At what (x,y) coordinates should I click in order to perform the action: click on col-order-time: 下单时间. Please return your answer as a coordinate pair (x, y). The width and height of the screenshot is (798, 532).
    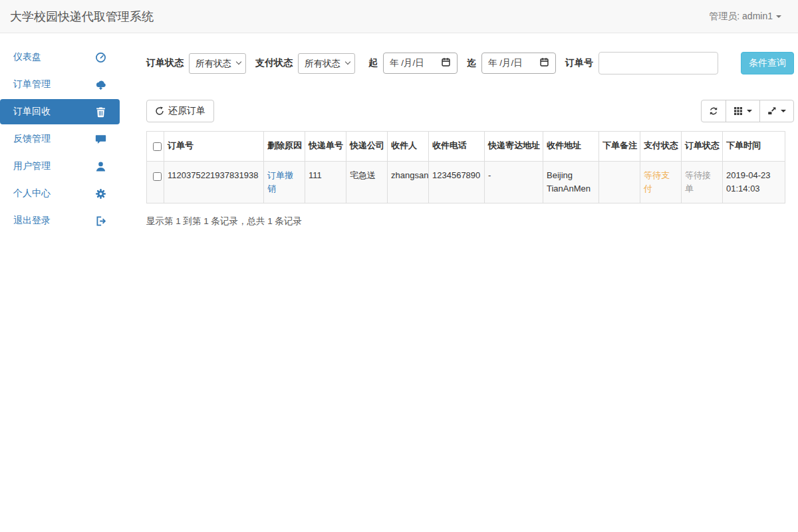
    Looking at the image, I should click on (754, 146).